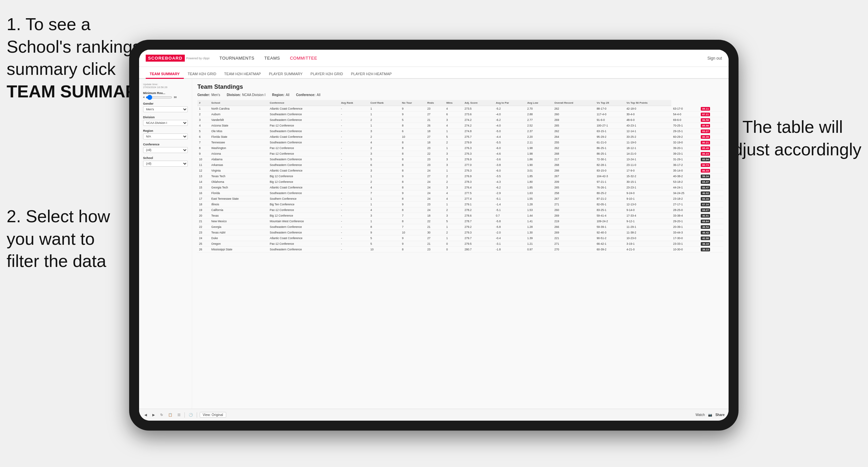 This screenshot has width=868, height=467. I want to click on table-cell: -2.0, so click(510, 232).